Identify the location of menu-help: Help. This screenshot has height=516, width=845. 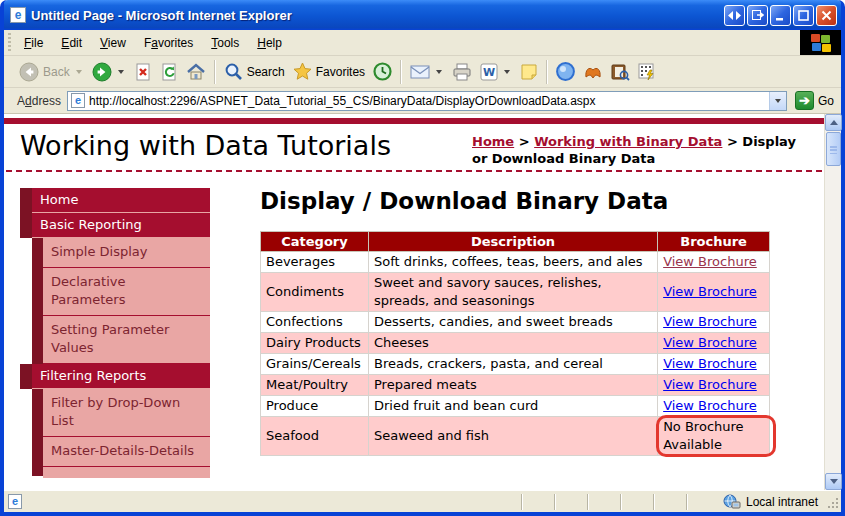
(270, 43).